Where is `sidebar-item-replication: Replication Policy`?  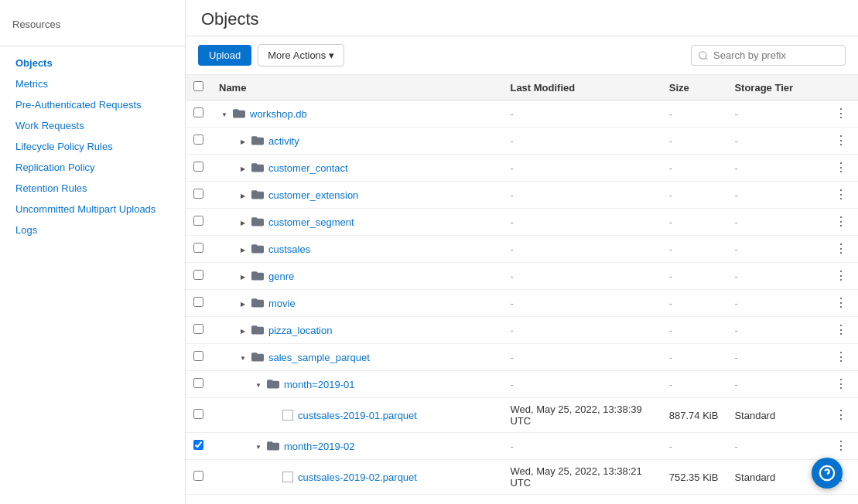 sidebar-item-replication: Replication Policy is located at coordinates (93, 167).